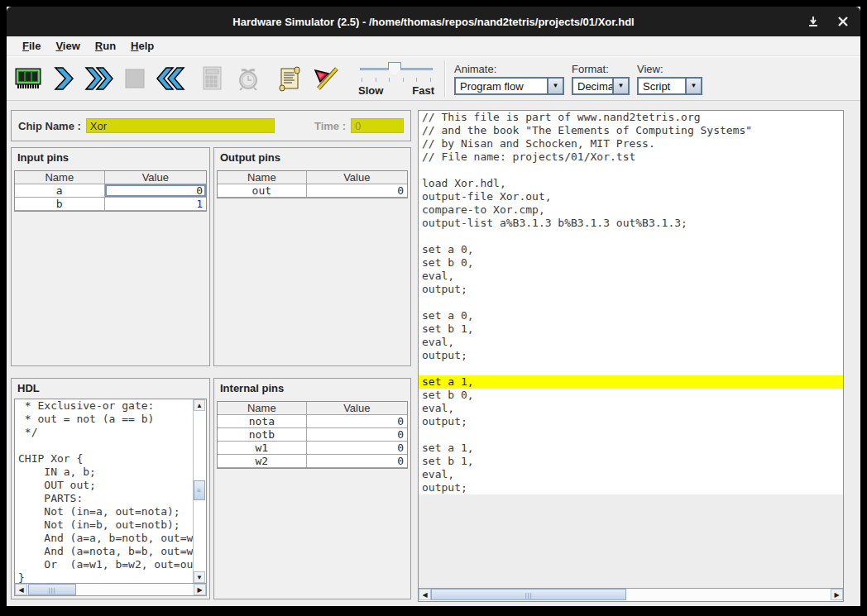 The height and width of the screenshot is (616, 867). I want to click on run-button, so click(99, 79).